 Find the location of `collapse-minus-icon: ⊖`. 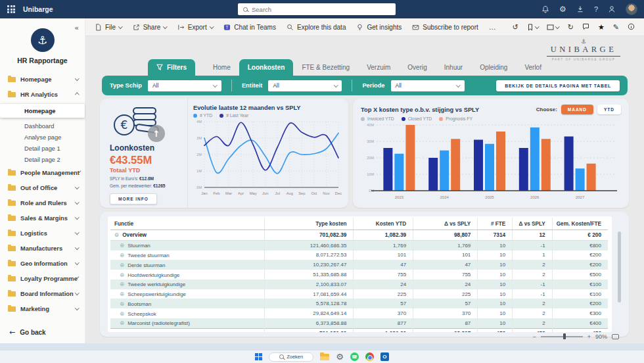

collapse-minus-icon: ⊖ is located at coordinates (117, 235).